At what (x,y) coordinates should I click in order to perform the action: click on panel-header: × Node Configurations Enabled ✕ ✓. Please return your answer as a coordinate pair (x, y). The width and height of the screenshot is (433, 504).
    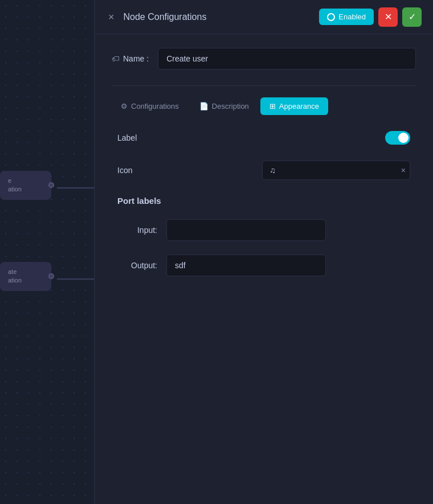
    Looking at the image, I should click on (264, 17).